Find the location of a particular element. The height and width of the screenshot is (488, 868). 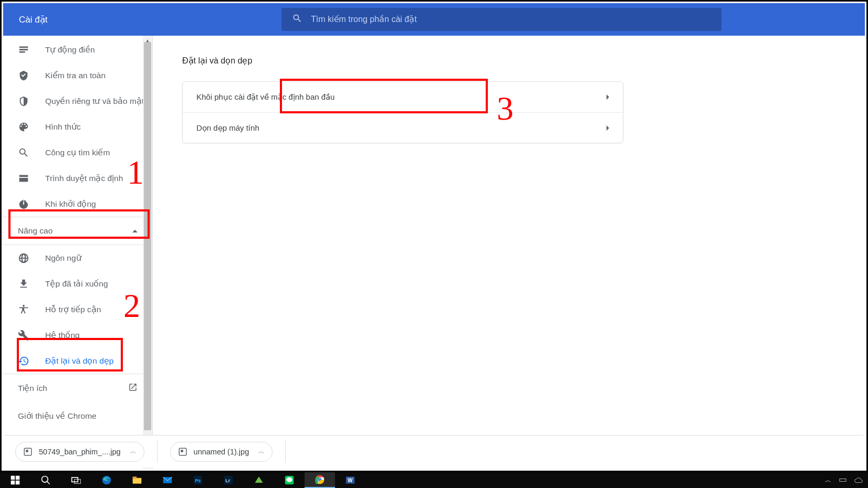

taskbar-app-word: W is located at coordinates (350, 480).